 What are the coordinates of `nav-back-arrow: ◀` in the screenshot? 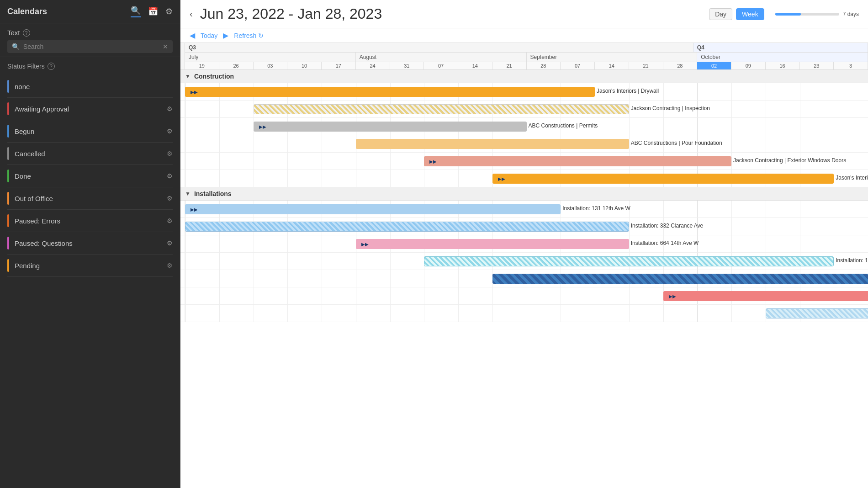 It's located at (192, 36).